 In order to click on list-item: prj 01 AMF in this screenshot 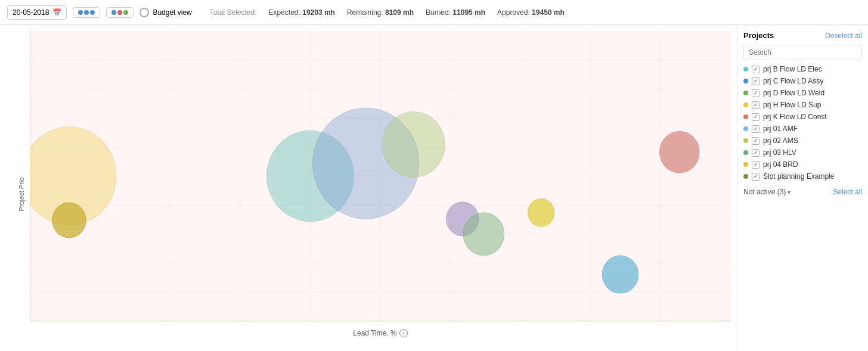, I will do `click(802, 129)`.